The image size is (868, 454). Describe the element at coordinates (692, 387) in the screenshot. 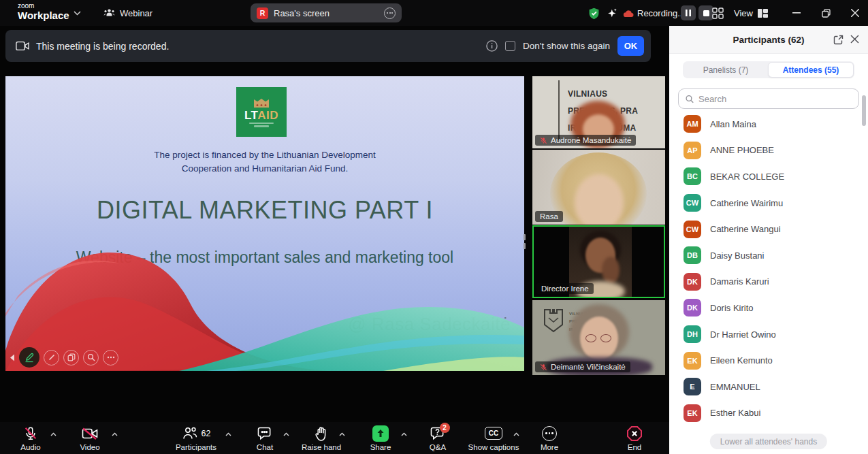

I see `avatar: E` at that location.